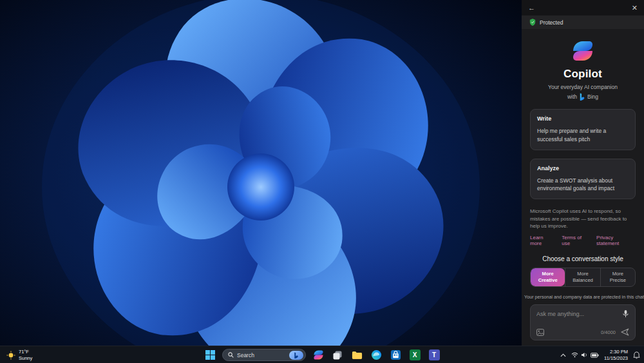 The width and height of the screenshot is (644, 363). Describe the element at coordinates (337, 355) in the screenshot. I see `taskbar-app-task-view` at that location.